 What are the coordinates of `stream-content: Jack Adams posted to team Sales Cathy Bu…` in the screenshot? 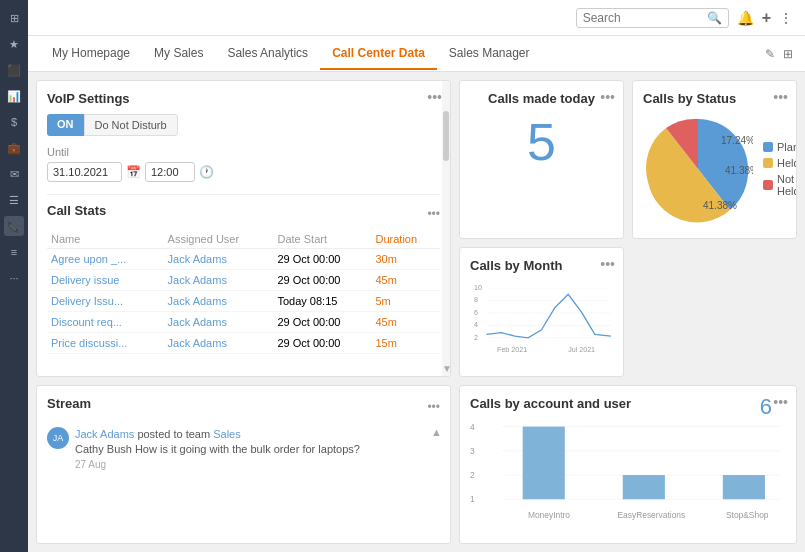 It's located at (218, 449).